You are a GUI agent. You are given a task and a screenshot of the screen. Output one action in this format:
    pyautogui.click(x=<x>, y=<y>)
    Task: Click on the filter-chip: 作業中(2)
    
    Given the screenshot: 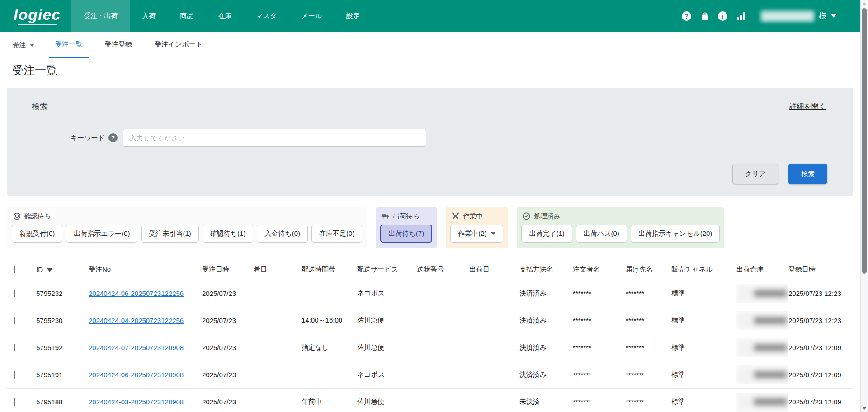 What is the action you would take?
    pyautogui.click(x=476, y=234)
    